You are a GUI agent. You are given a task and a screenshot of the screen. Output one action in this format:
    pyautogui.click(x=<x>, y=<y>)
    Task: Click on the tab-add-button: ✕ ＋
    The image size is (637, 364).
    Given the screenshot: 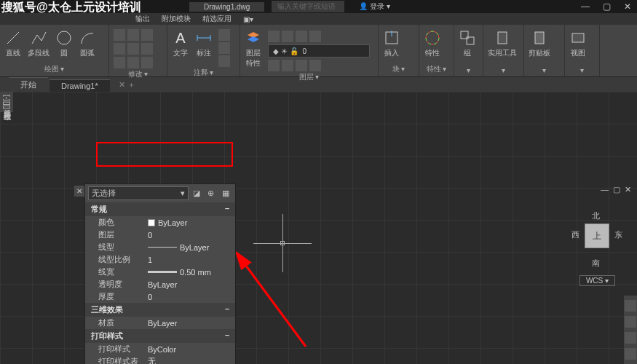 What is the action you would take?
    pyautogui.click(x=127, y=84)
    